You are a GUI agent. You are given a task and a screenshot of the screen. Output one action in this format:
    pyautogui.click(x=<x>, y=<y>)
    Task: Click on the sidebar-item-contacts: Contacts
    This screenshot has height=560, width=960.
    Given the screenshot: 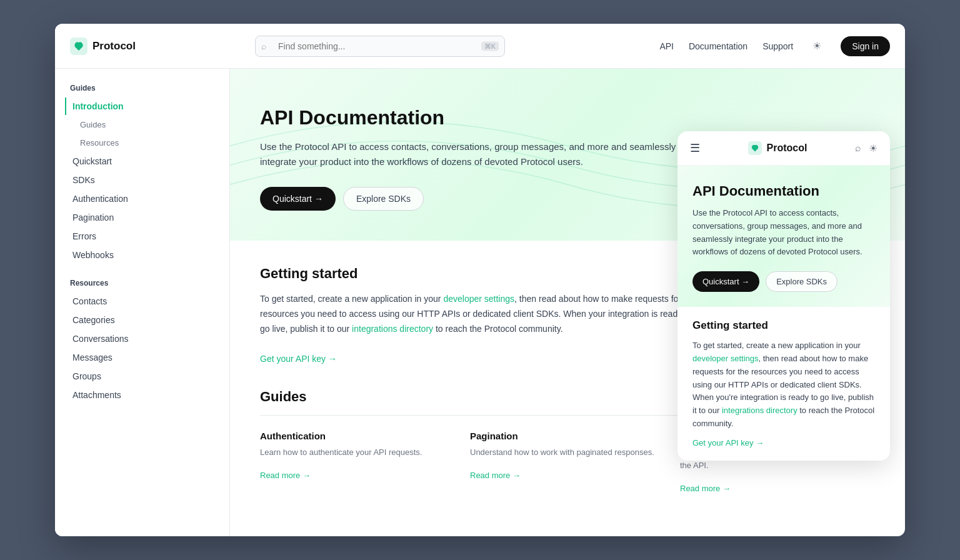 What is the action you would take?
    pyautogui.click(x=142, y=301)
    